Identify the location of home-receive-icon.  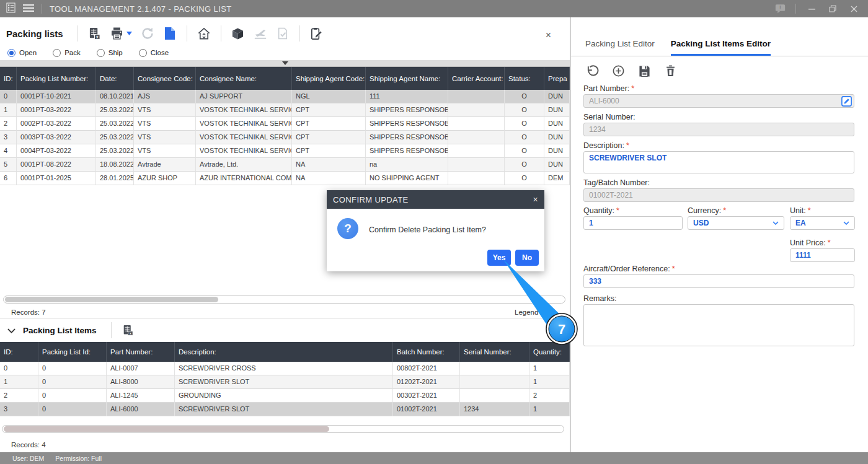
(204, 33).